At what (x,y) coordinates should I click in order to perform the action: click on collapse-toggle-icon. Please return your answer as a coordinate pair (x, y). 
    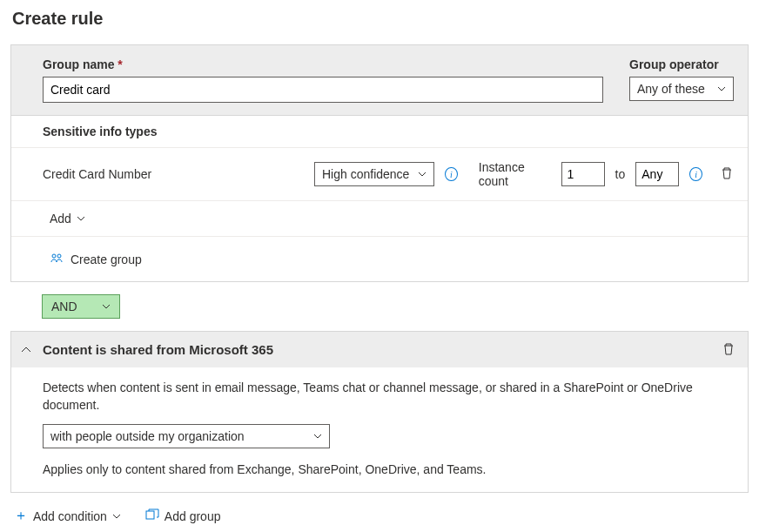
    Looking at the image, I should click on (26, 352).